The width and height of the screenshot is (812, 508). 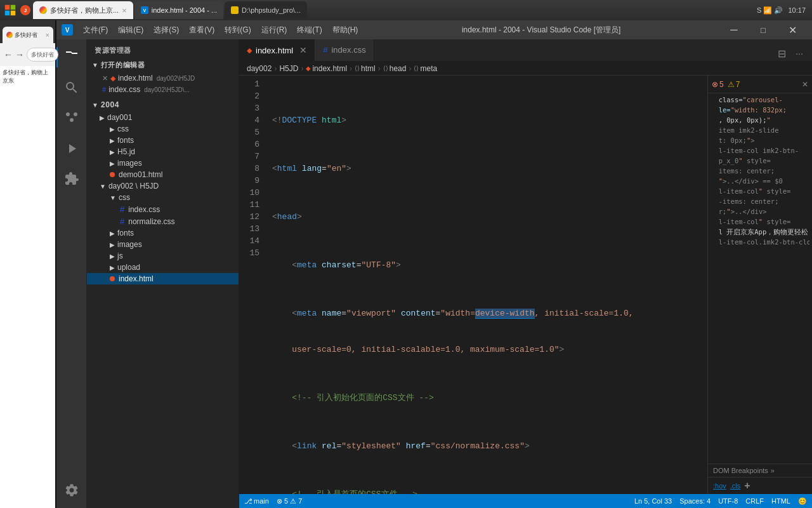 I want to click on activity-extensions, so click(x=72, y=179).